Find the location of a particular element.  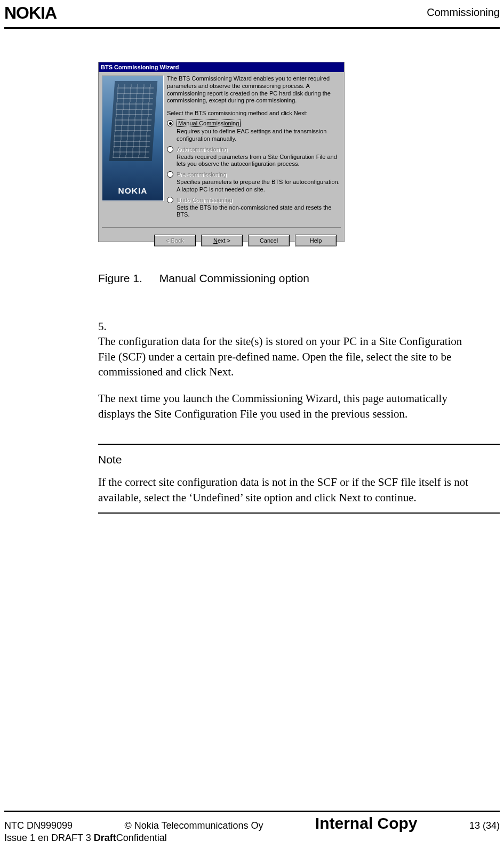

header-section-title: Commissioning is located at coordinates (463, 13).